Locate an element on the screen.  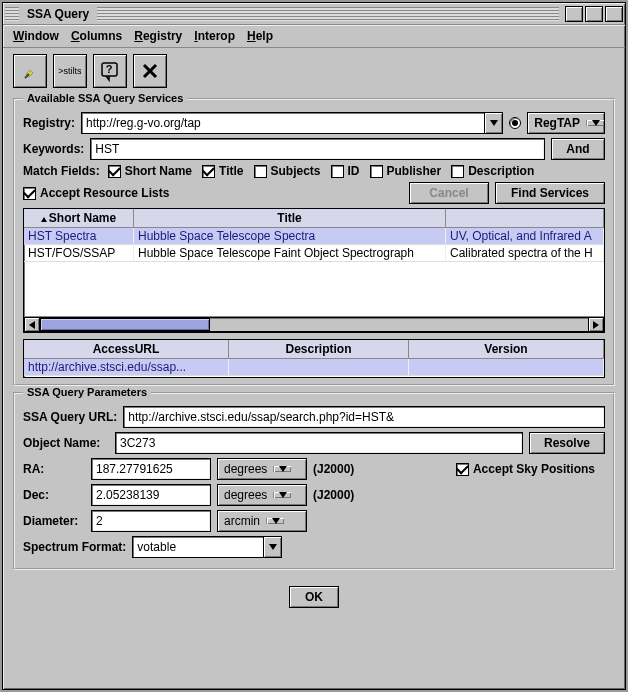
th-accessurl: AccessURL is located at coordinates (126, 349).